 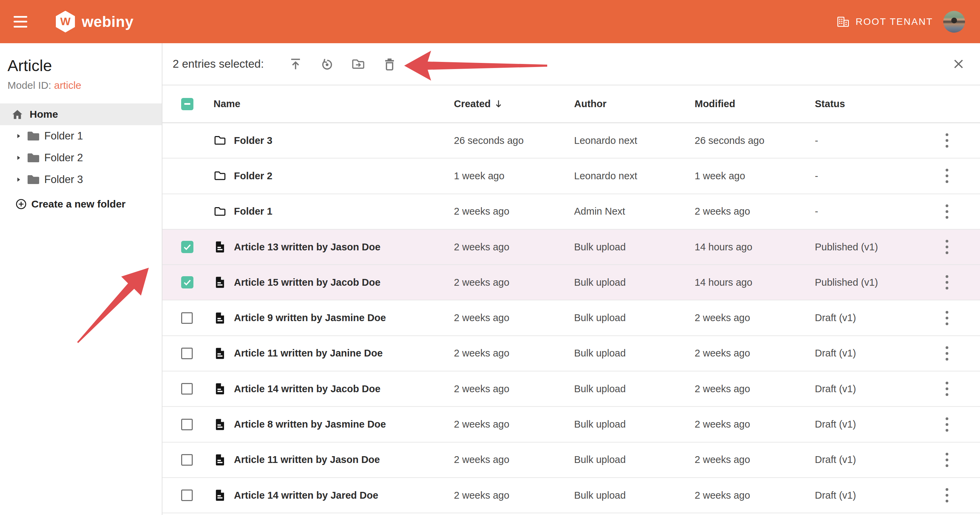 I want to click on entry-name: Article 14 written by Jacob Doe, so click(x=307, y=389).